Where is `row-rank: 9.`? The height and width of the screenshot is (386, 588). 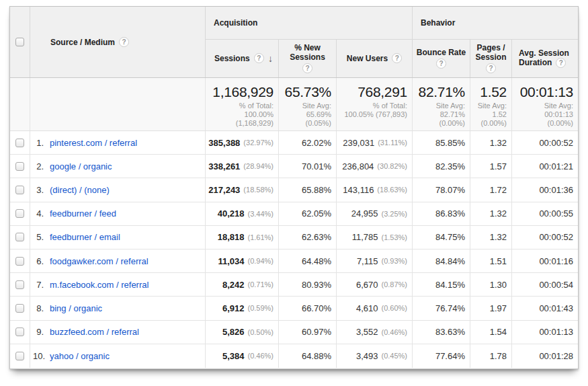 row-rank: 9. is located at coordinates (38, 332).